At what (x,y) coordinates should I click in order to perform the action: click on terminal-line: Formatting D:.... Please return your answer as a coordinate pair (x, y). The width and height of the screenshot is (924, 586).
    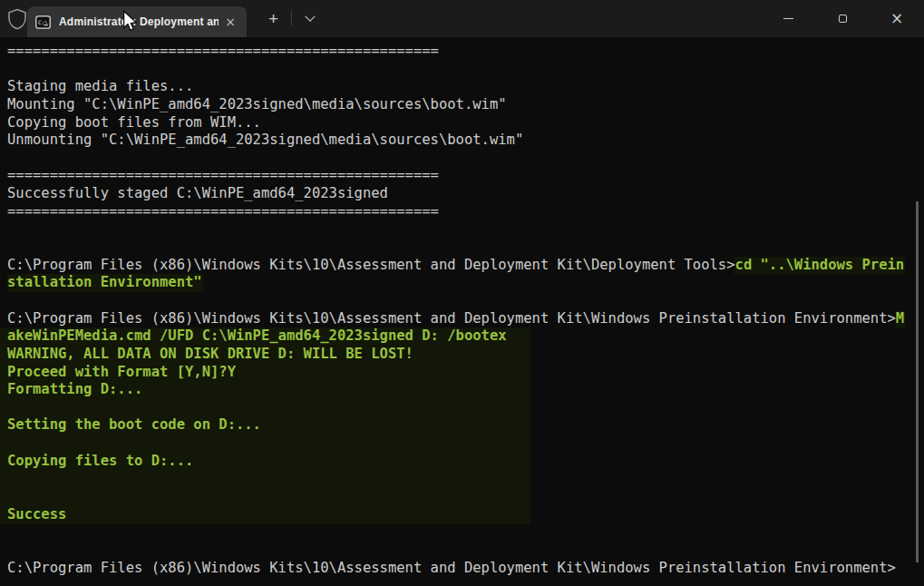
    Looking at the image, I should click on (462, 390).